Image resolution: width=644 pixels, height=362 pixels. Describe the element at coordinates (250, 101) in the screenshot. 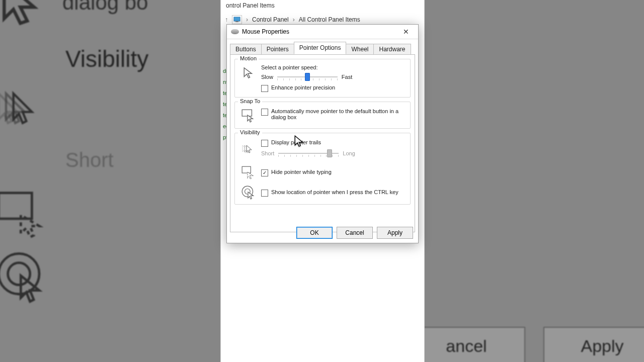

I see `group-snap-to-legend: Snap To` at that location.